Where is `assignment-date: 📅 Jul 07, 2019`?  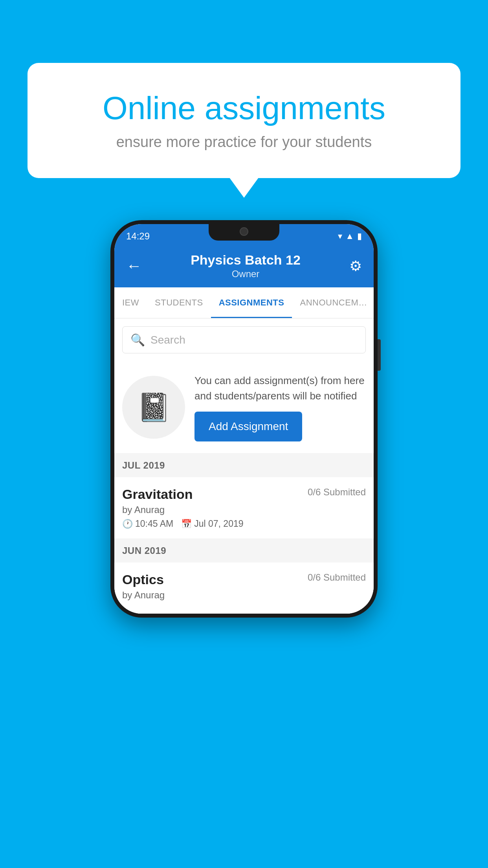 assignment-date: 📅 Jul 07, 2019 is located at coordinates (212, 524).